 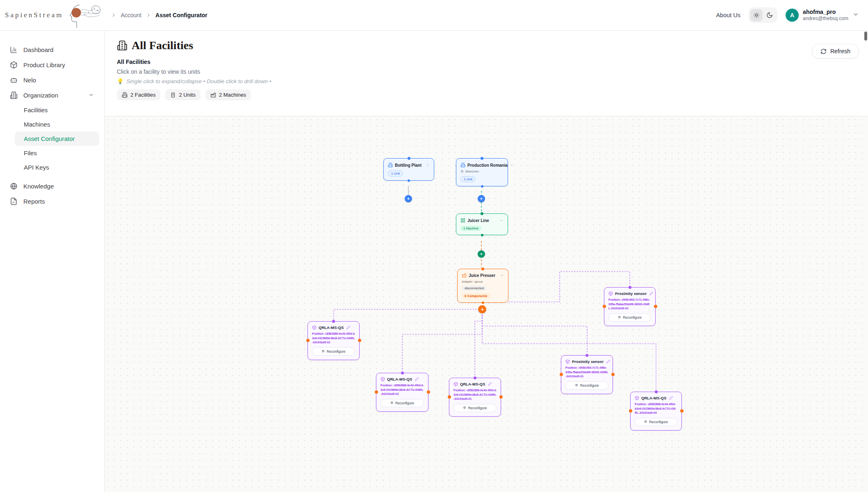 I want to click on node-component-qrla-02: QRLA-MS-QS Position: c8562886-9e43-4f0d-…, so click(x=334, y=341).